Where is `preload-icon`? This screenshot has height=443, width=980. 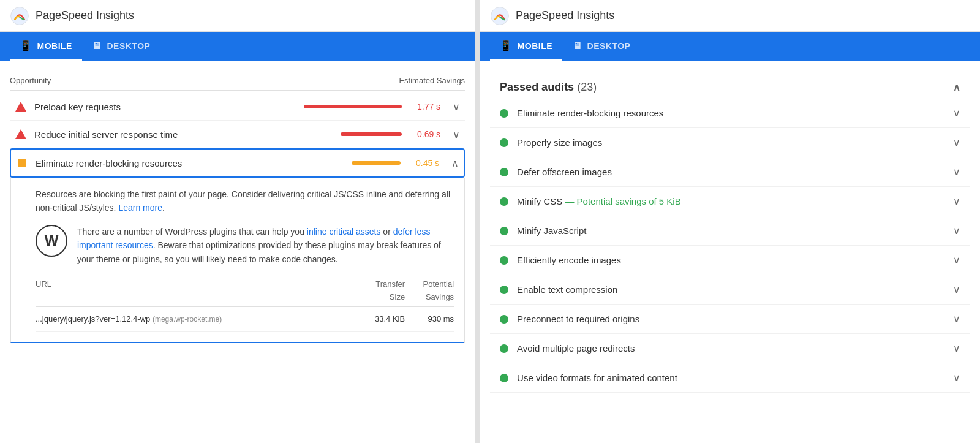
preload-icon is located at coordinates (21, 107).